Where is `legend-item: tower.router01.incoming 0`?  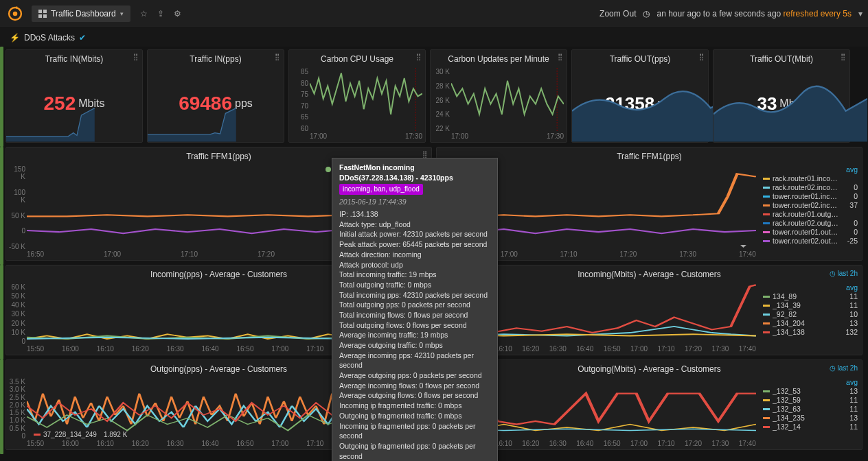
legend-item: tower.router01.incoming 0 is located at coordinates (810, 196).